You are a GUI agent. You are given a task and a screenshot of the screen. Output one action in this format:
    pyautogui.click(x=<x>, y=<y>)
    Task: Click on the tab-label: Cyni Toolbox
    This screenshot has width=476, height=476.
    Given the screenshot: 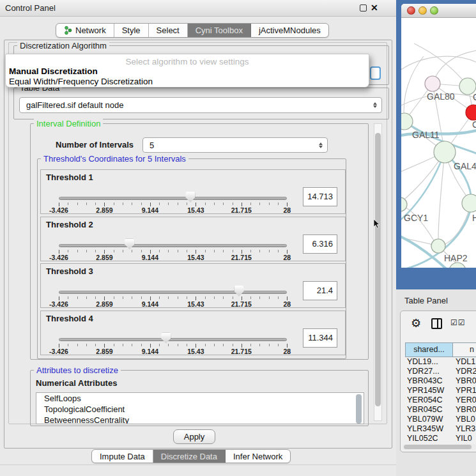 What is the action you would take?
    pyautogui.click(x=219, y=31)
    